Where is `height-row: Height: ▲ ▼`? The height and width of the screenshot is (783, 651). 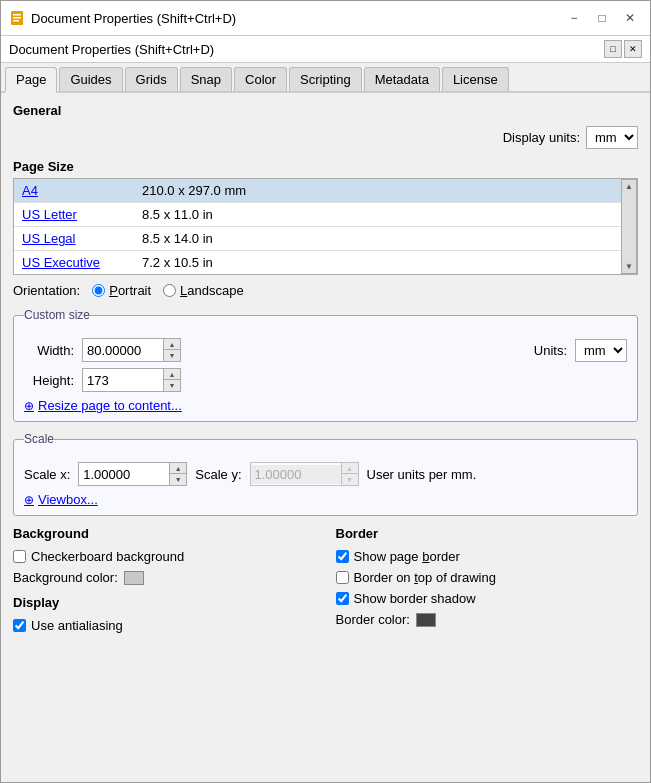 height-row: Height: ▲ ▼ is located at coordinates (326, 380).